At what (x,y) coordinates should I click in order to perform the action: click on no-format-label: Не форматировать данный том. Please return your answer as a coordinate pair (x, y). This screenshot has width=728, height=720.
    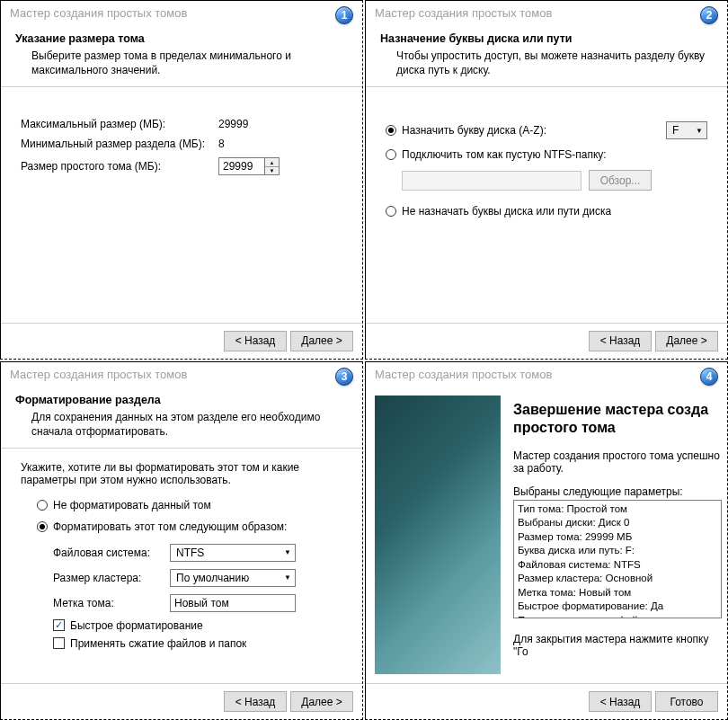
    Looking at the image, I should click on (132, 505).